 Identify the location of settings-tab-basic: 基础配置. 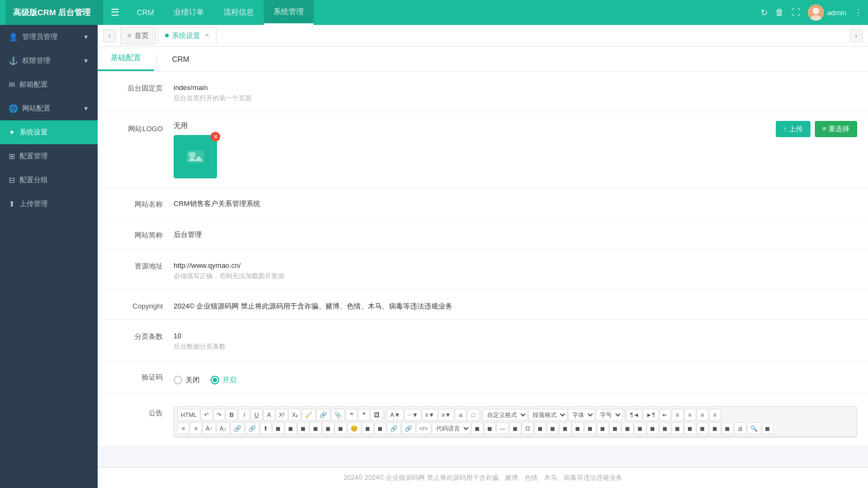
(126, 59).